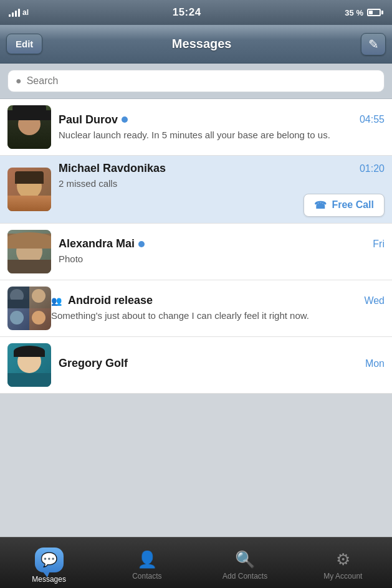 The image size is (392, 588). Describe the element at coordinates (102, 300) in the screenshot. I see `contact-name: 👥 Android release` at that location.